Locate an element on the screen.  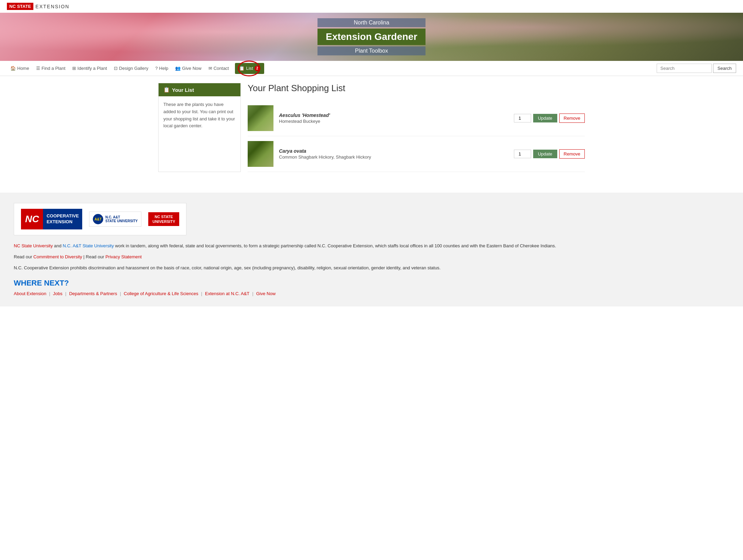
ncstate-small-logo: NC STATE UNIVERSITY is located at coordinates (164, 219).